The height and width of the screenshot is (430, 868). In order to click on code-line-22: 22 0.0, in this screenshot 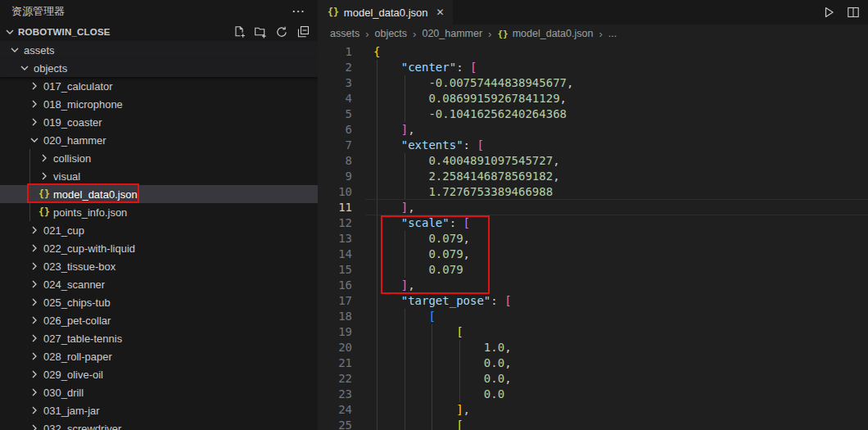, I will do `click(593, 378)`.